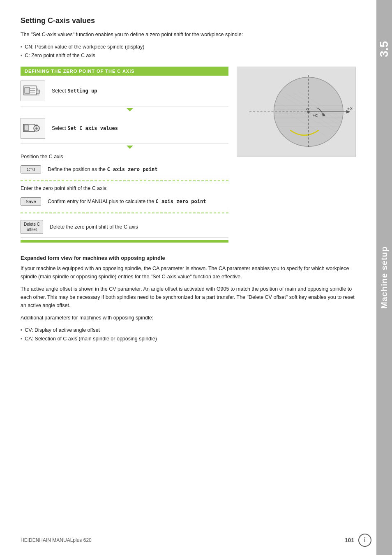  What do you see at coordinates (188, 335) in the screenshot?
I see `expanded-bullets: CV: Display of active angle offset CA: S…` at bounding box center [188, 335].